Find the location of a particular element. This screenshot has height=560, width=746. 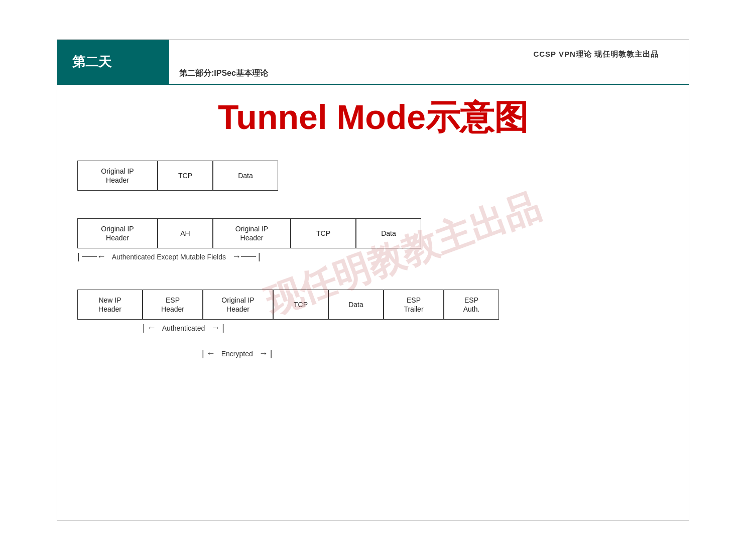

authenticated-label: Authenticated is located at coordinates (184, 328).